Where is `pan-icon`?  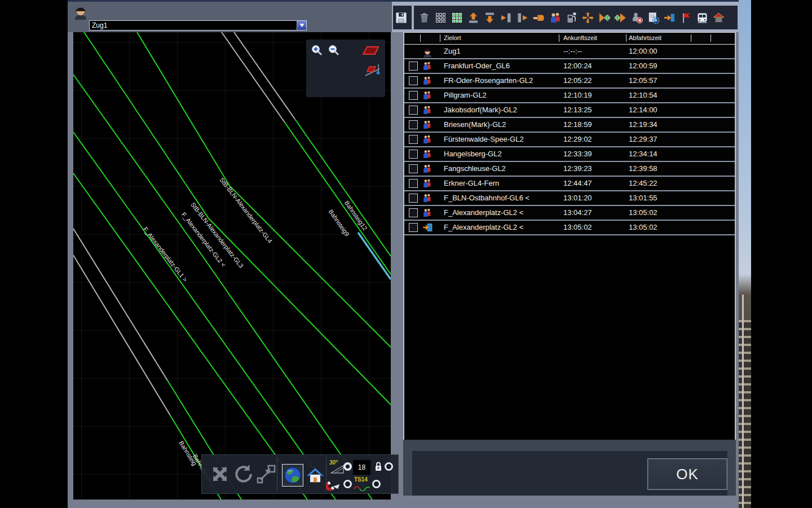 pan-icon is located at coordinates (220, 475).